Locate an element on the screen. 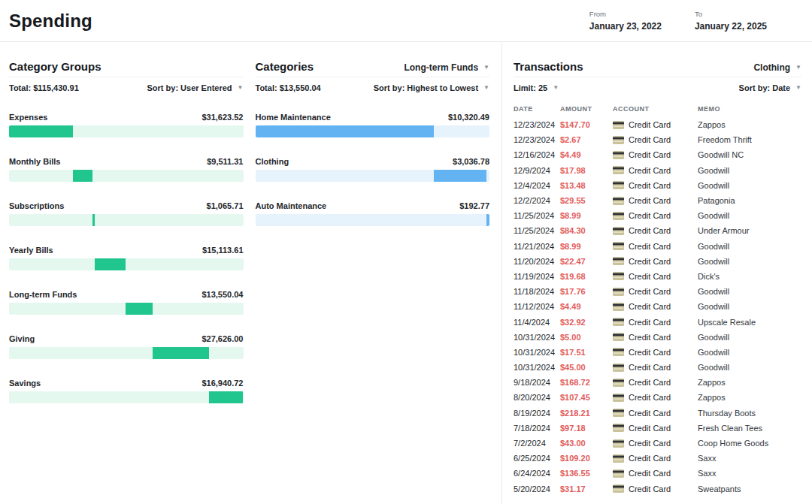  transaction-amount: $13.48 is located at coordinates (586, 186).